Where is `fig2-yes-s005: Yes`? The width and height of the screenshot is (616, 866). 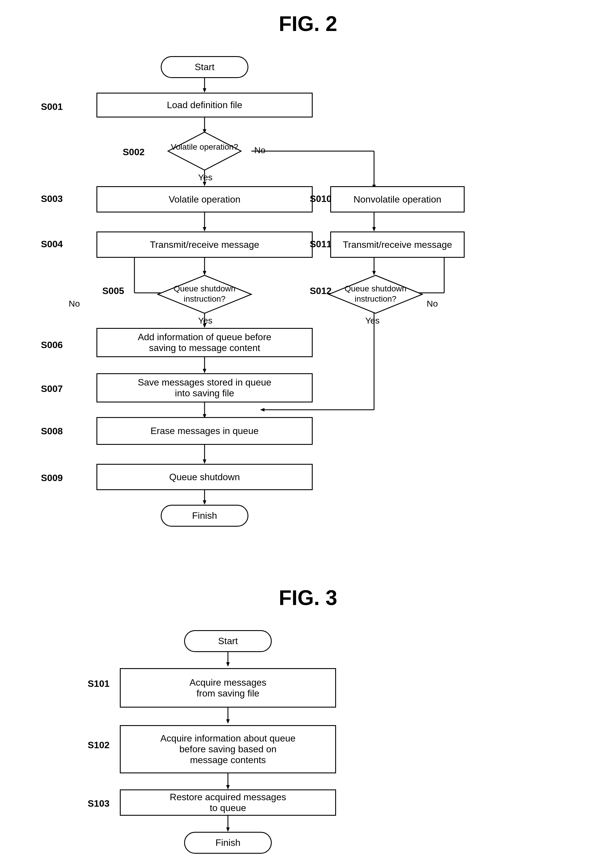
fig2-yes-s005: Yes is located at coordinates (205, 321).